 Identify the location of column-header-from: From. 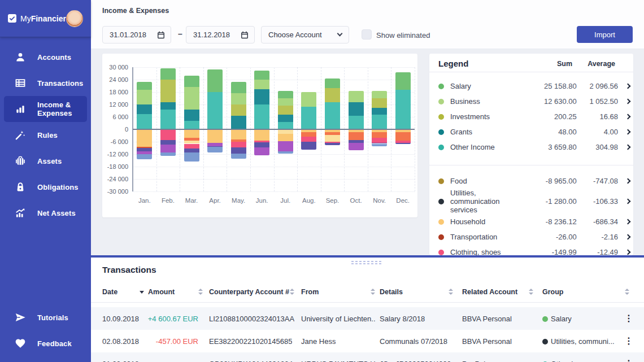
(310, 292).